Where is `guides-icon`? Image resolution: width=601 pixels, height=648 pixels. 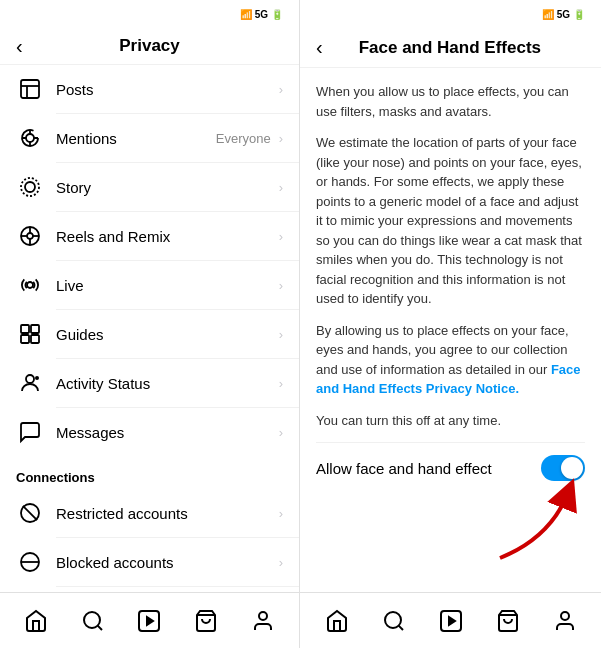
guides-icon is located at coordinates (30, 334).